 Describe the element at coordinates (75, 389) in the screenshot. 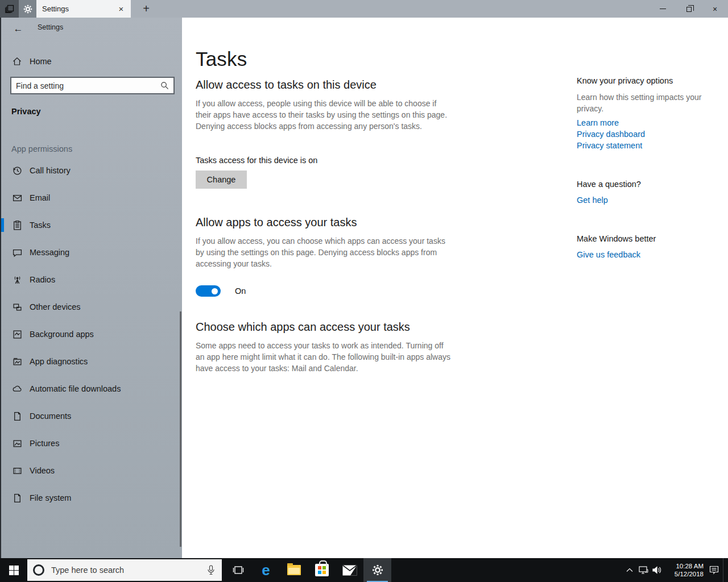

I see `sidebar-item-label: Automatic file downloads` at that location.